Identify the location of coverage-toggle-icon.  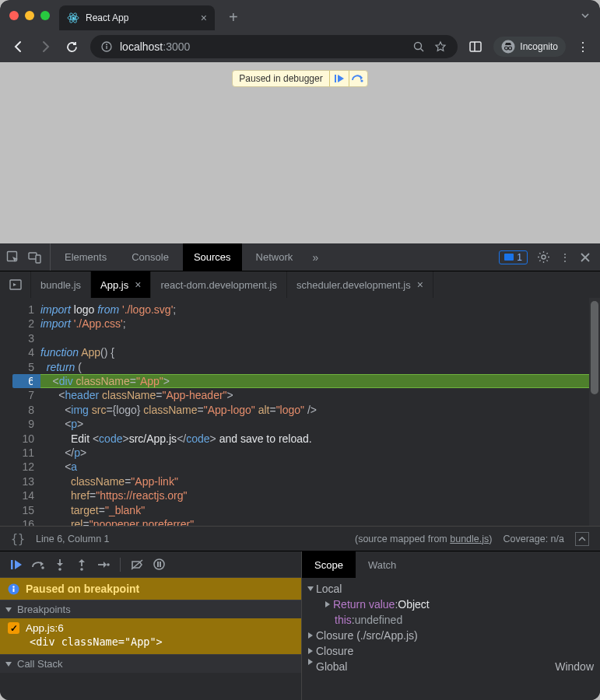
(582, 539).